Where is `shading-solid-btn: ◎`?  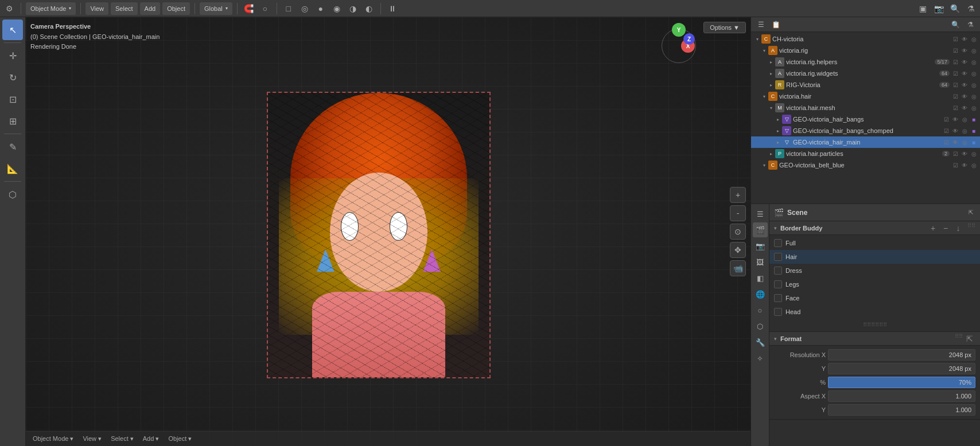 shading-solid-btn: ◎ is located at coordinates (305, 9).